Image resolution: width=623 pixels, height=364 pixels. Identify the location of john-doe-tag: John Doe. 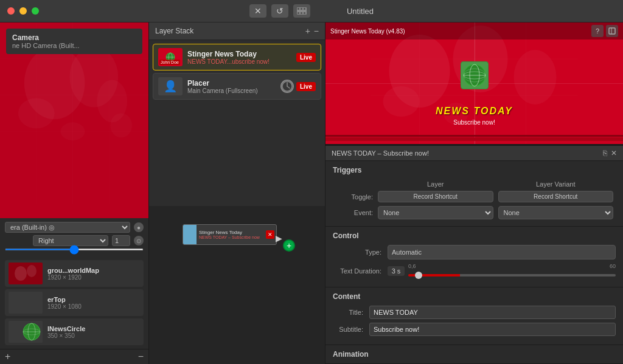
(170, 62).